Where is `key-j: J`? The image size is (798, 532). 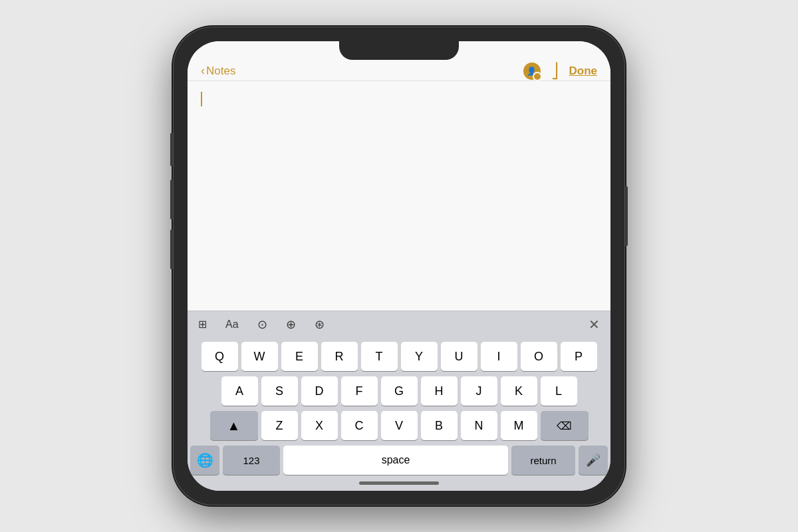
key-j: J is located at coordinates (479, 391).